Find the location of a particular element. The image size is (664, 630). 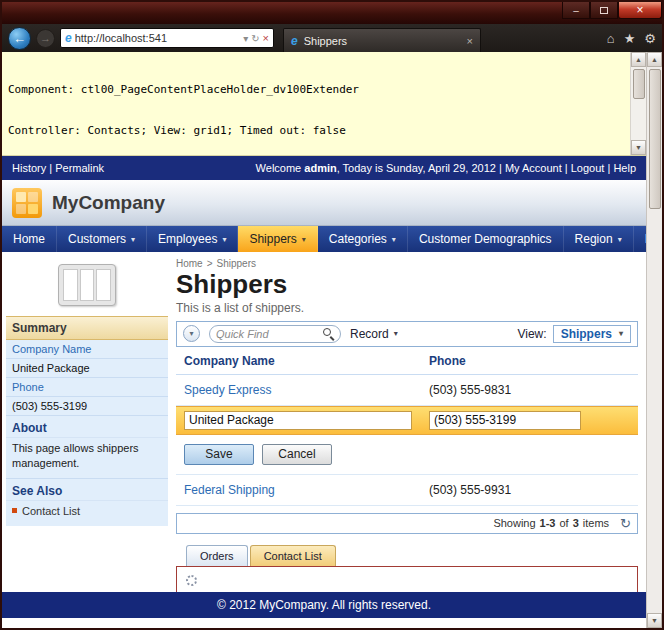

minimize-button: – is located at coordinates (576, 10).